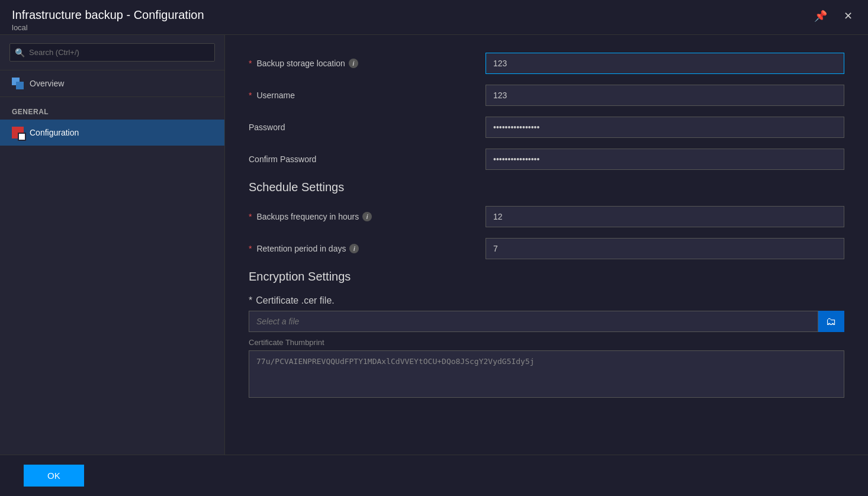 The height and width of the screenshot is (496, 868). I want to click on thumbprint-label: Certificate Thumbprint, so click(546, 342).